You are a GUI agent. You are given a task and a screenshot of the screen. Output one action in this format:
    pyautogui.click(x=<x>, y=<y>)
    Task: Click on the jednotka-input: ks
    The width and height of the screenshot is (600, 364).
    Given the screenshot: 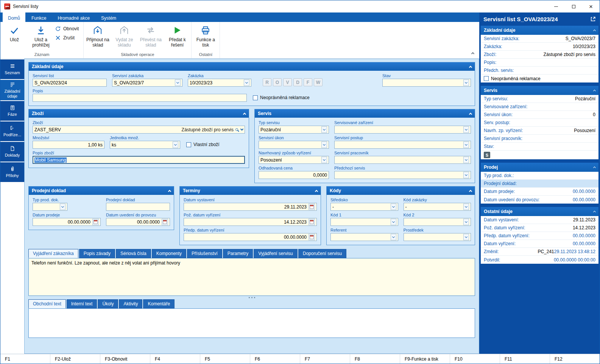 What is the action you would take?
    pyautogui.click(x=145, y=145)
    